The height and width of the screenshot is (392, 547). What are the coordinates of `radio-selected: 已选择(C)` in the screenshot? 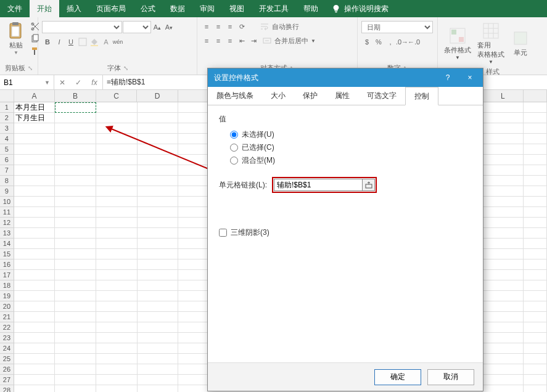 It's located at (351, 148).